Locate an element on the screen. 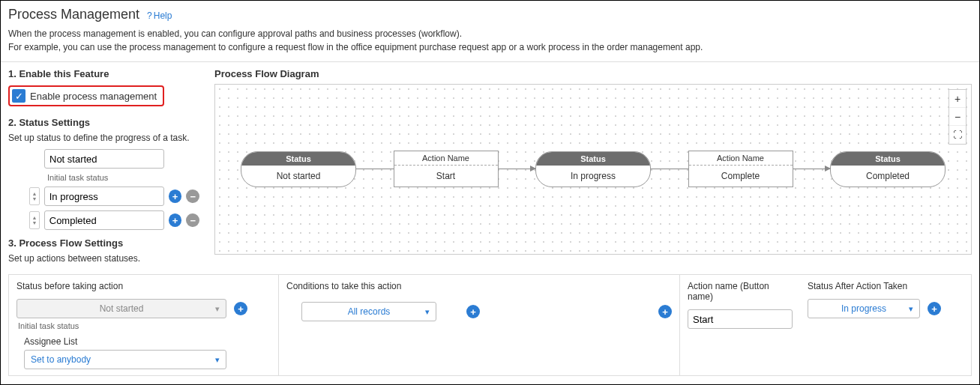  zoom-out-button: − is located at coordinates (958, 117).